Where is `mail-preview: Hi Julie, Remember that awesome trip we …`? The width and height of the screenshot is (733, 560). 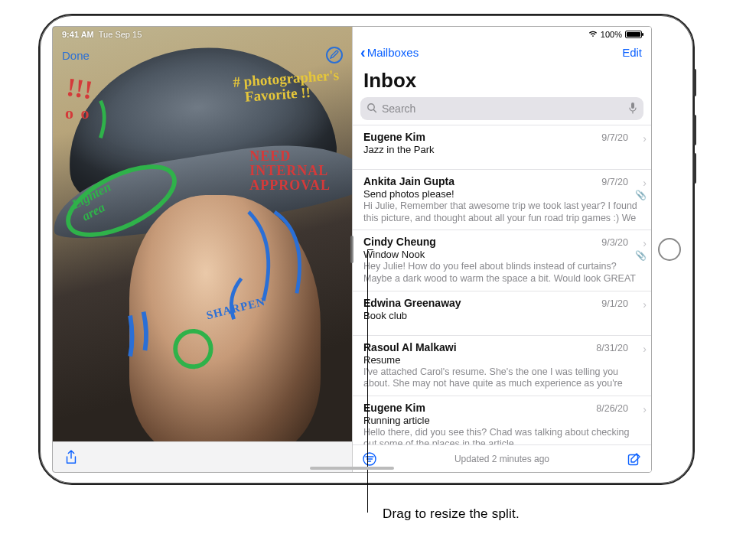 mail-preview: Hi Julie, Remember that awesome trip we … is located at coordinates (500, 213).